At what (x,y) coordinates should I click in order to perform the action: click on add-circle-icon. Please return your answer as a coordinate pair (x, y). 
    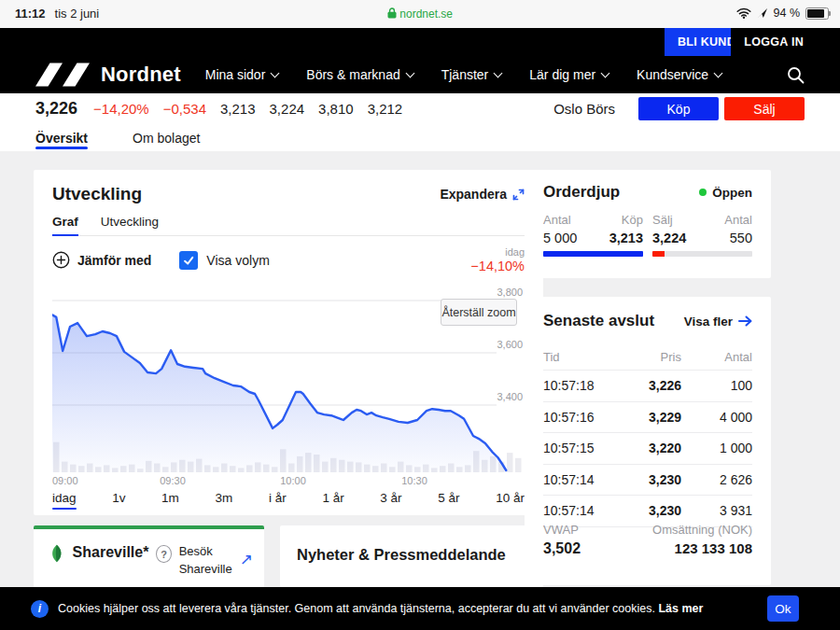
    Looking at the image, I should click on (62, 259).